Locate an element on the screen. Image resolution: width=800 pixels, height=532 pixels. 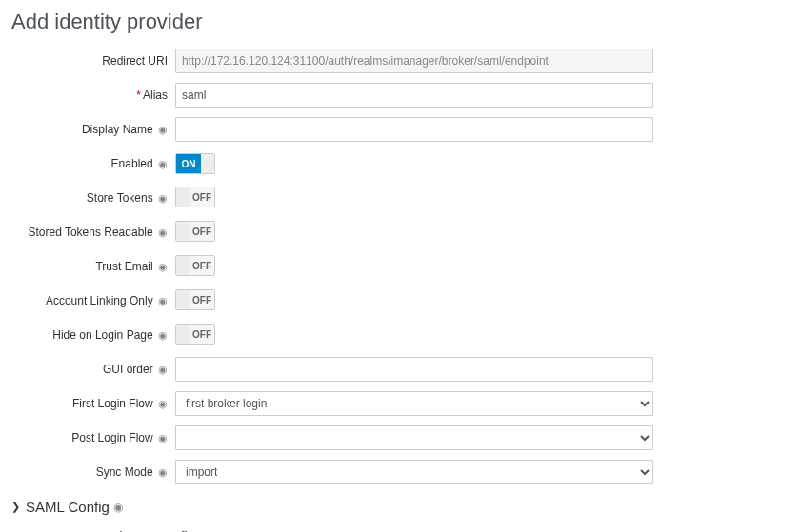
sync-mode-label: Sync Mode is located at coordinates (125, 472).